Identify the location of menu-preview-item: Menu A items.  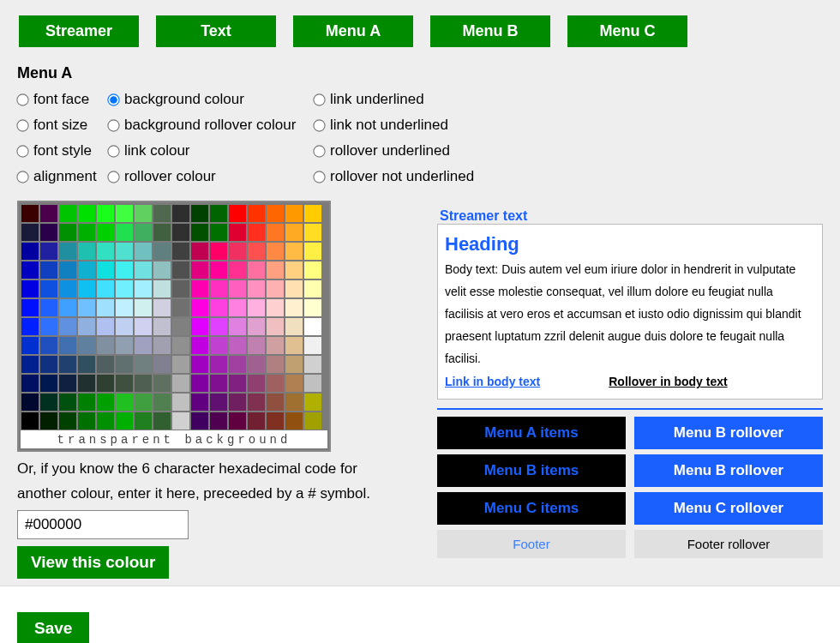
(531, 433).